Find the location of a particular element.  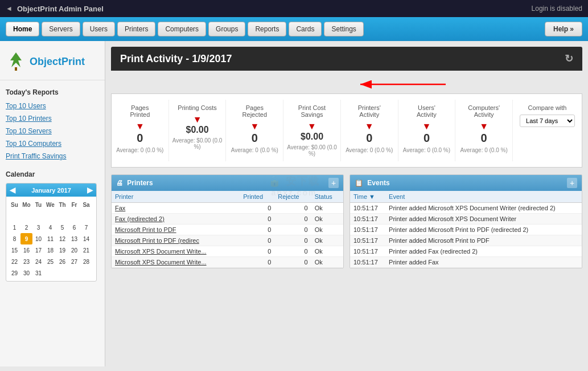

cal-day-12: 12 is located at coordinates (63, 239).